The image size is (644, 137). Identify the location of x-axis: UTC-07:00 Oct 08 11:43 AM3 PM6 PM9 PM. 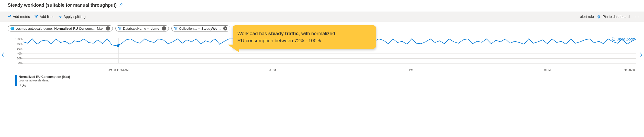
(330, 71).